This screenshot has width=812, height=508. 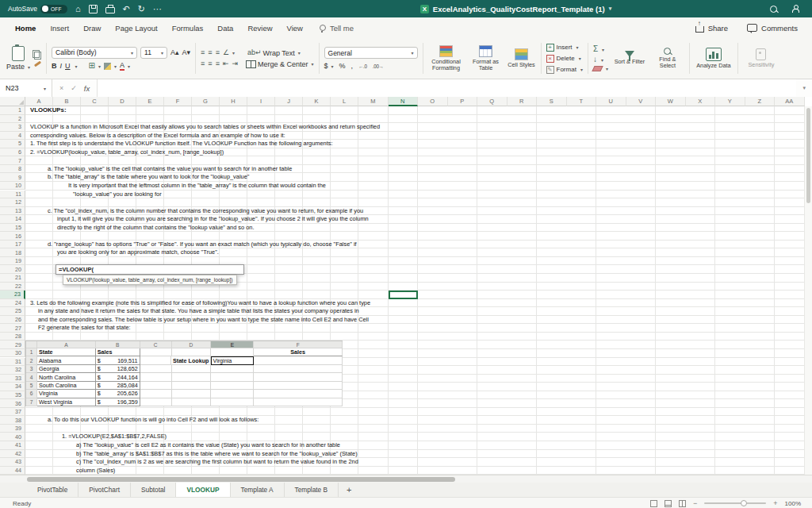 I want to click on column-header-Y: Y, so click(x=730, y=102).